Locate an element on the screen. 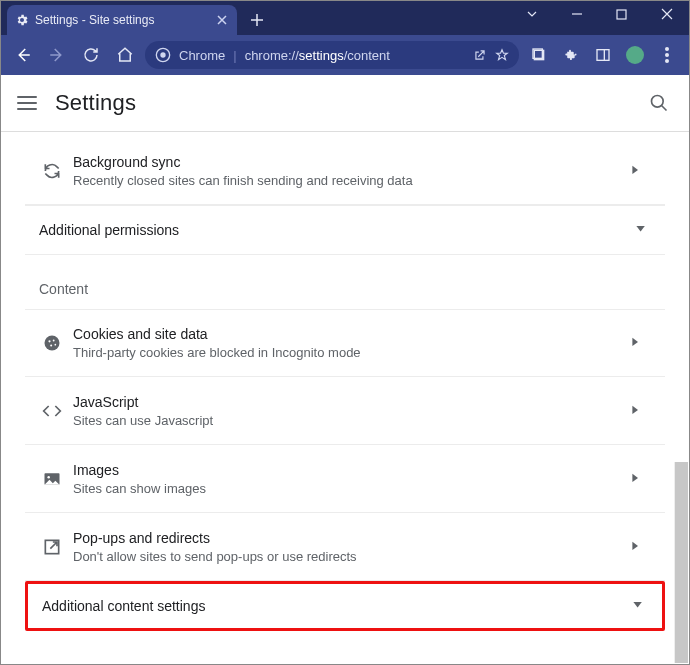  row-subtitle: Don't allow sites to send pop-ups or use… is located at coordinates (348, 557).